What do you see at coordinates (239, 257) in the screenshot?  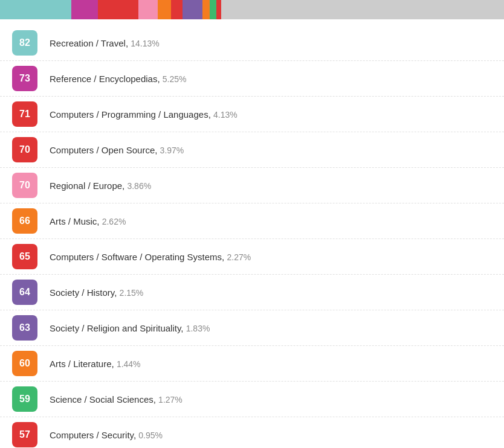 I see `item-percent: 2.27%` at bounding box center [239, 257].